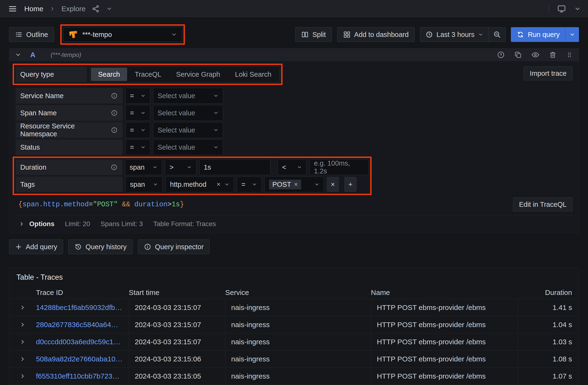 The width and height of the screenshot is (588, 385). What do you see at coordinates (33, 55) in the screenshot?
I see `query-ref-id: A` at bounding box center [33, 55].